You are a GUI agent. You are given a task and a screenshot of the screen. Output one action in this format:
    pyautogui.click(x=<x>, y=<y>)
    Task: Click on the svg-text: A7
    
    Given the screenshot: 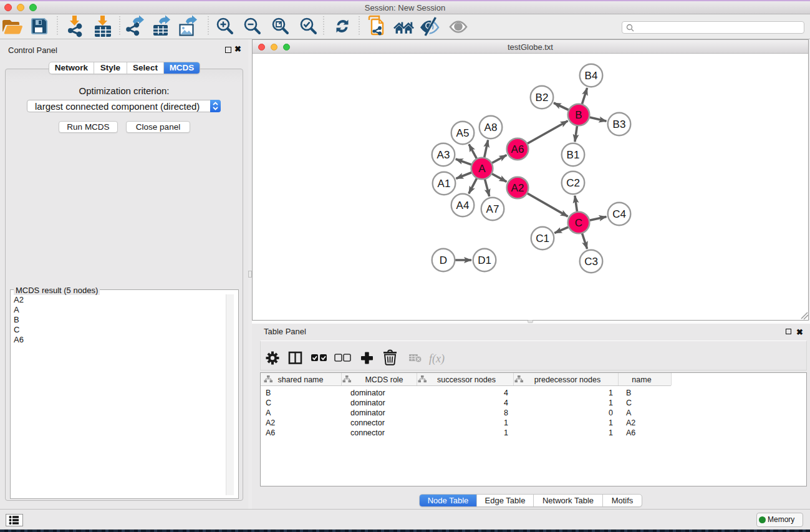 What is the action you would take?
    pyautogui.click(x=493, y=210)
    